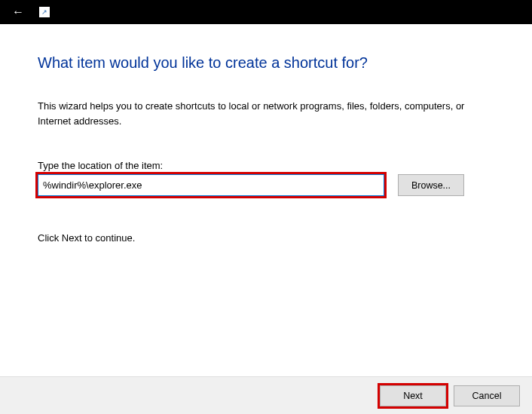  Describe the element at coordinates (413, 396) in the screenshot. I see `next-button: Next` at that location.